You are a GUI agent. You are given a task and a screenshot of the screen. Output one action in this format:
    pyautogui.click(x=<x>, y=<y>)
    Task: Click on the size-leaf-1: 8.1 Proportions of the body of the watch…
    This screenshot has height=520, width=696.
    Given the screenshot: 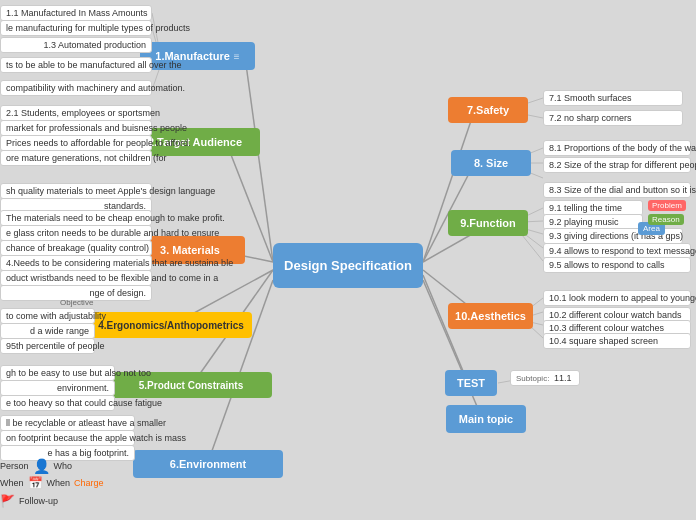 What is the action you would take?
    pyautogui.click(x=617, y=148)
    